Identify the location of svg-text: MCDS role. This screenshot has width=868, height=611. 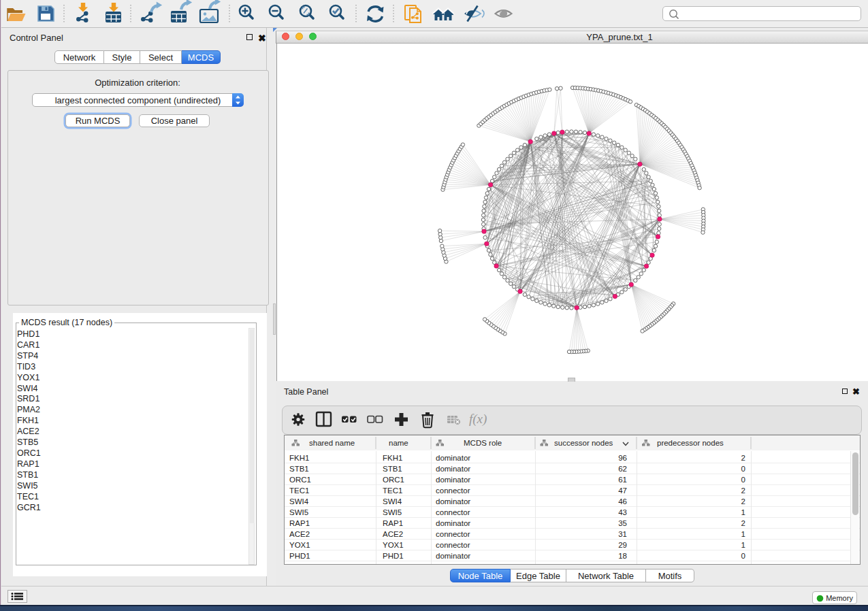
(483, 443).